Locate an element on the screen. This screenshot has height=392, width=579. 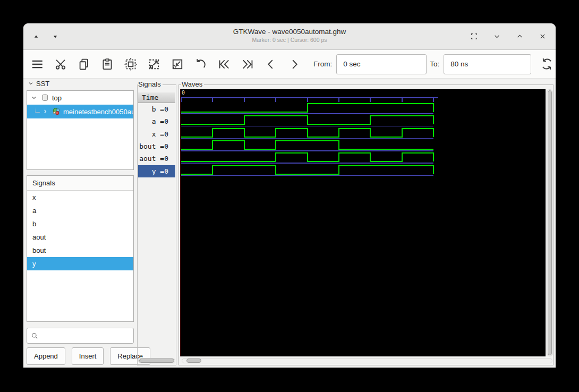
step-right-icon is located at coordinates (294, 64).